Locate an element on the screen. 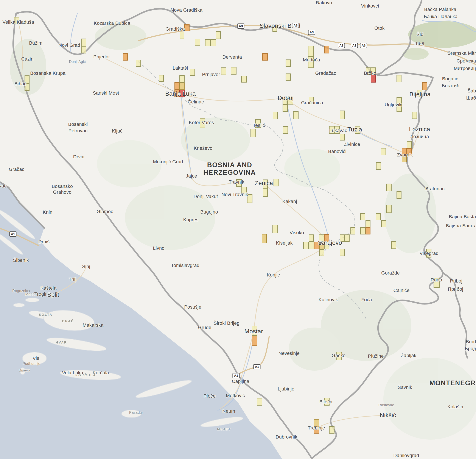 This screenshot has width=476, height=459. place-label: Mrkonjić Grad is located at coordinates (168, 162).